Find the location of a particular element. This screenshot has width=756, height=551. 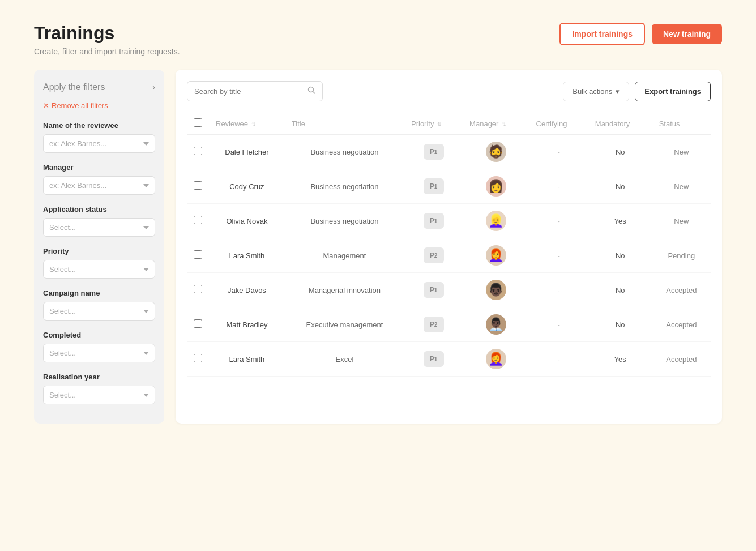

priority-badge-6: P1 is located at coordinates (434, 359).